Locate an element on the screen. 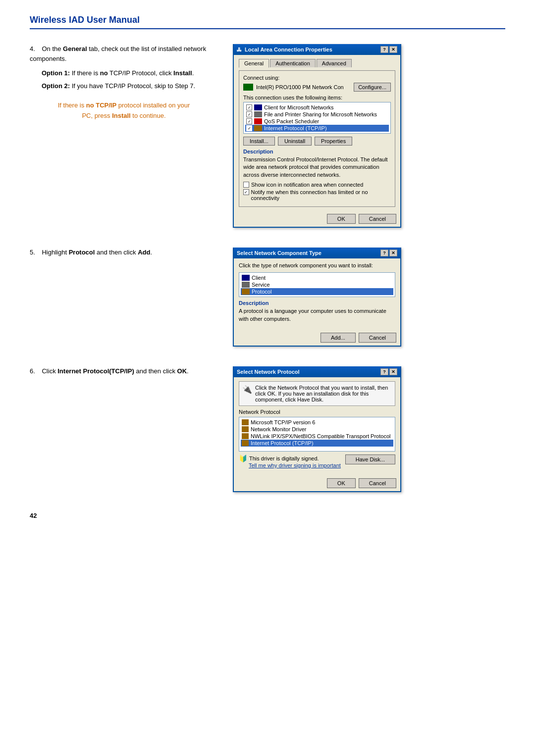  highlighted-note: If there is no TCP/IP protocol installed… is located at coordinates (124, 111).